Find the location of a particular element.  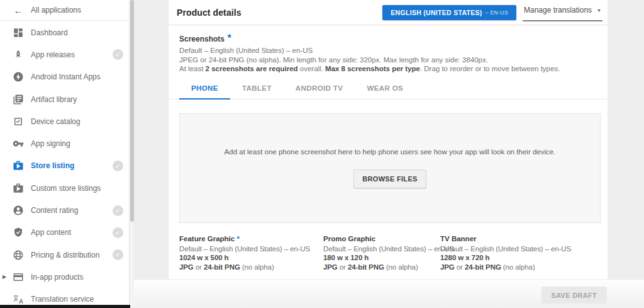

sidebar-item-label: Custom store listings is located at coordinates (65, 188).